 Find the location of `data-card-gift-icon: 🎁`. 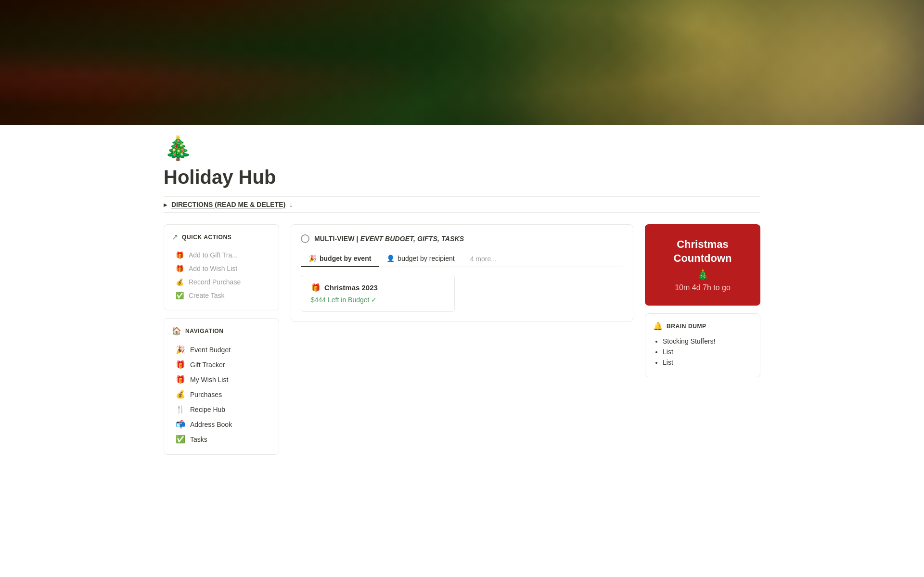

data-card-gift-icon: 🎁 is located at coordinates (316, 288).